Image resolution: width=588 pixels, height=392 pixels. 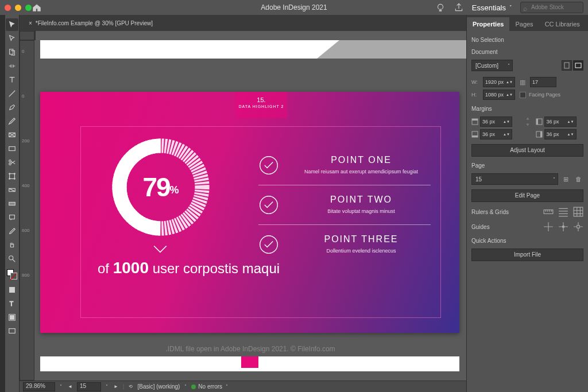 What do you see at coordinates (29, 8) in the screenshot?
I see `maximize-window` at bounding box center [29, 8].